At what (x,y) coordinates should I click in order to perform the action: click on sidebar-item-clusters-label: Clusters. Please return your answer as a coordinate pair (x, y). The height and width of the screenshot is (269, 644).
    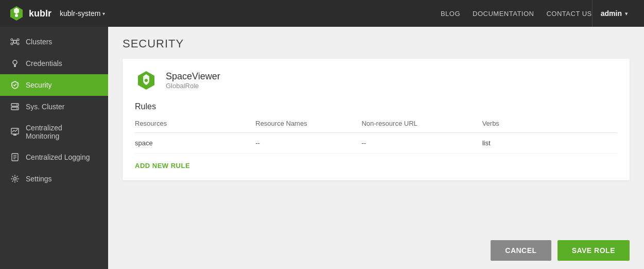
    Looking at the image, I should click on (39, 42).